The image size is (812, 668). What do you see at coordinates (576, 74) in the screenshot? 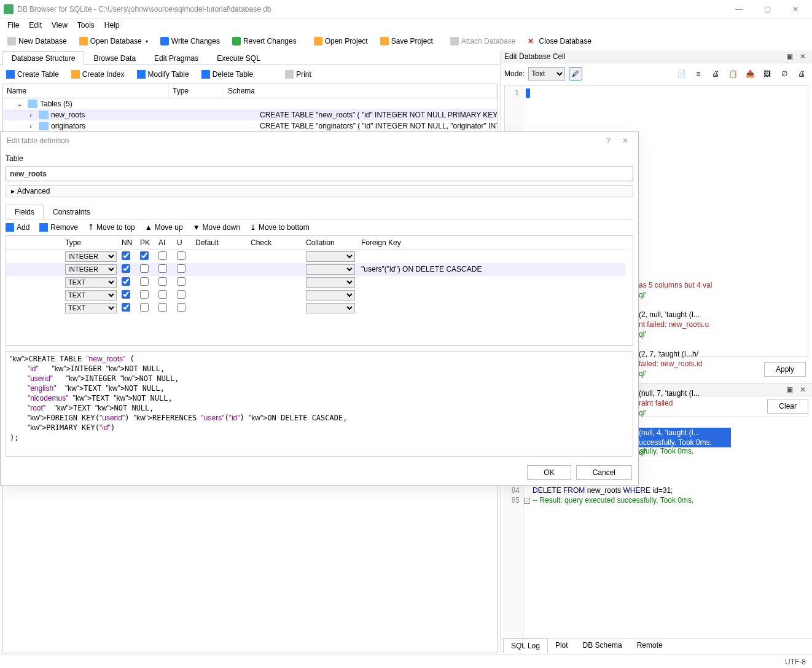
I see `cell-import-button: 🖉` at bounding box center [576, 74].